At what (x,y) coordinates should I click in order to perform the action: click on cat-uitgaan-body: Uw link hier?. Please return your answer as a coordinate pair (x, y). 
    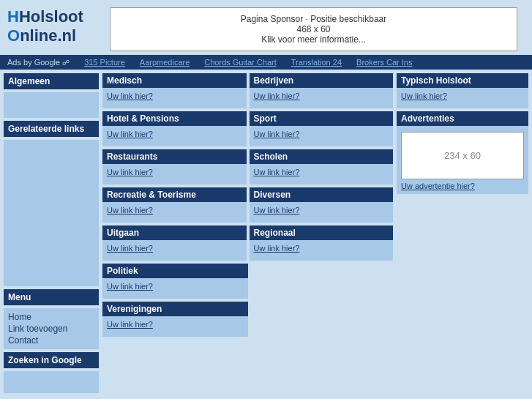
    Looking at the image, I should click on (174, 250).